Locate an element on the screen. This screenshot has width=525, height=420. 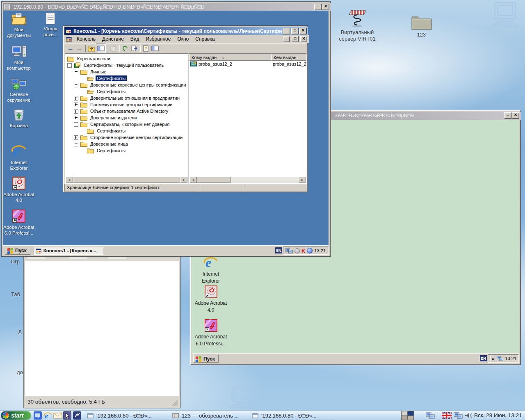
desktop-icon-virtual-server: Виртуальный сервер VIRT01 is located at coordinates (357, 25).